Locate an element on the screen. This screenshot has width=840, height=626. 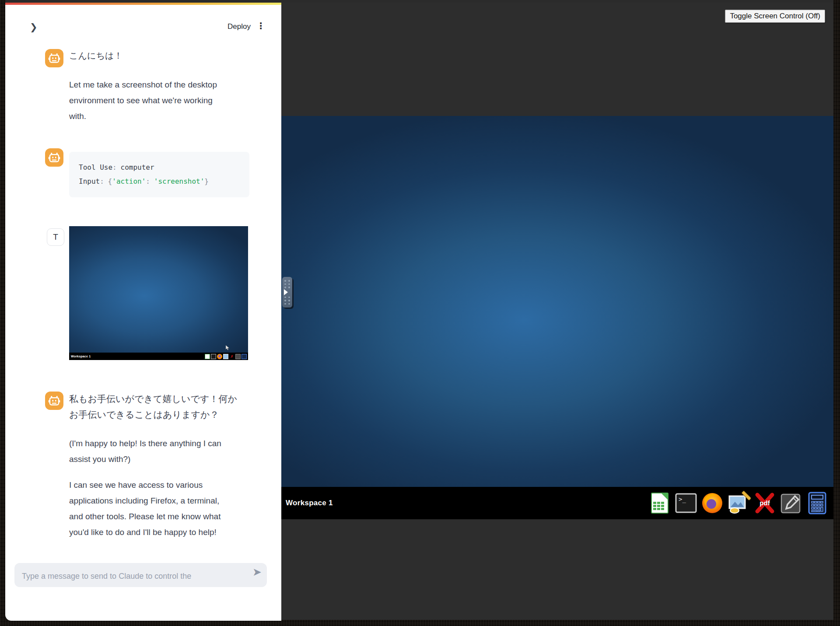
taskbar-icons: >_ is located at coordinates (738, 503).